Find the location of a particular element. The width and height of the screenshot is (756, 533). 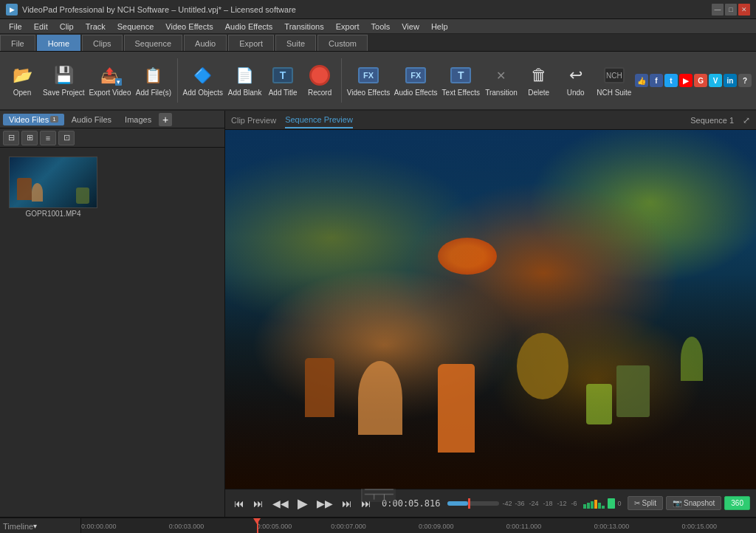

open-icon: 📂 is located at coordinates (22, 75).